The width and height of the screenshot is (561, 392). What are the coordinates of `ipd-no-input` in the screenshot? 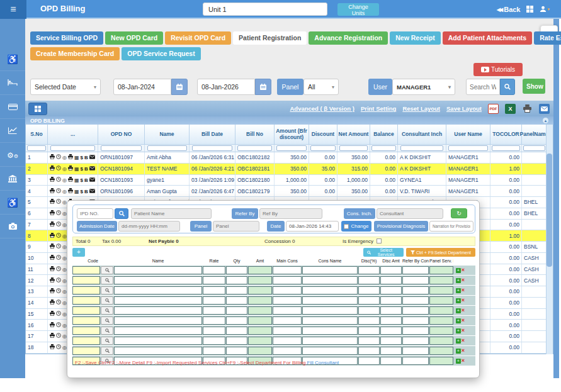 It's located at (95, 214).